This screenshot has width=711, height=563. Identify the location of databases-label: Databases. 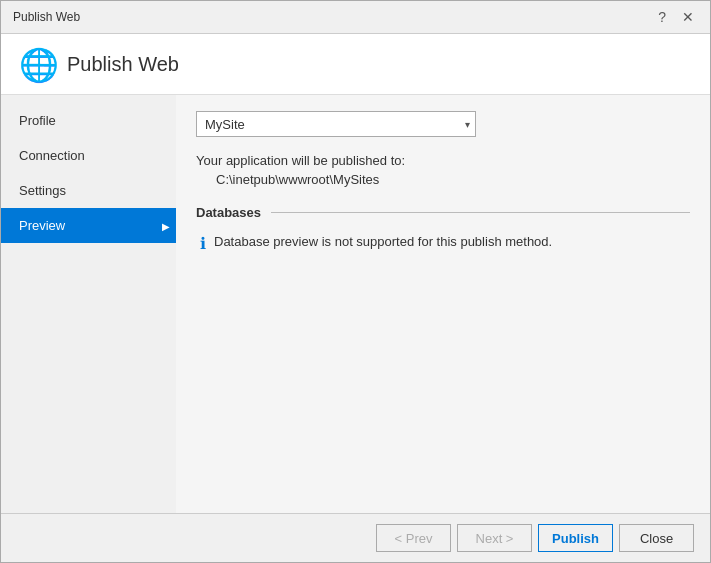
(228, 212).